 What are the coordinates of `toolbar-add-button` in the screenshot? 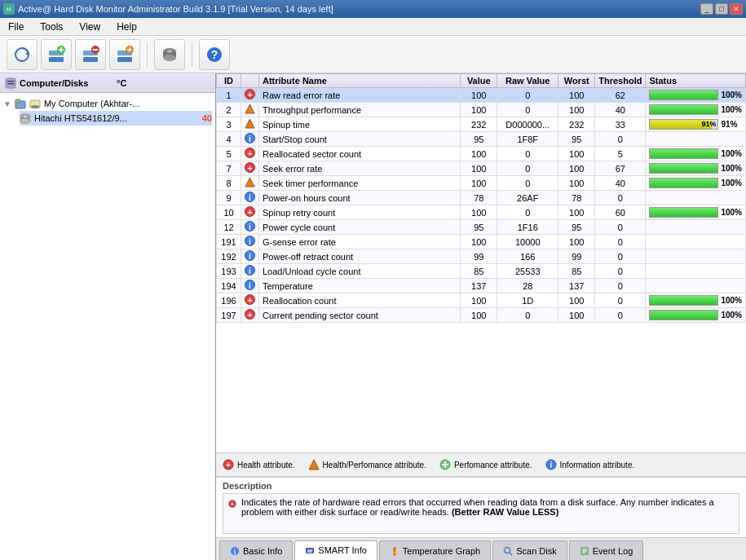 It's located at (56, 55).